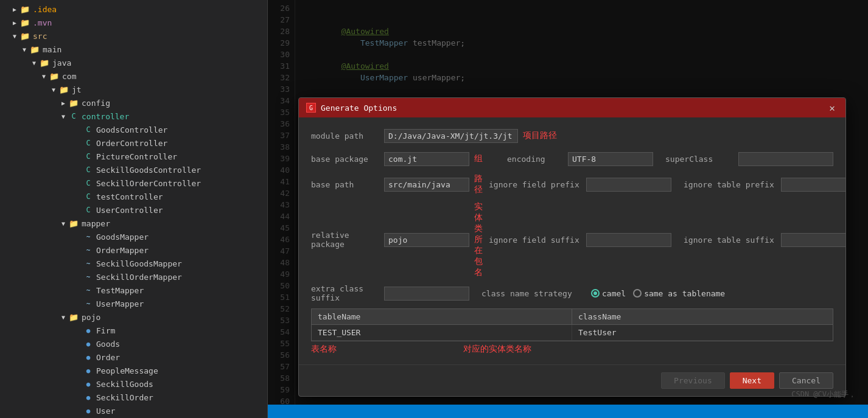 The width and height of the screenshot is (868, 418). I want to click on sidebar-item-mapper: ▼ 📁 mapper, so click(134, 223).